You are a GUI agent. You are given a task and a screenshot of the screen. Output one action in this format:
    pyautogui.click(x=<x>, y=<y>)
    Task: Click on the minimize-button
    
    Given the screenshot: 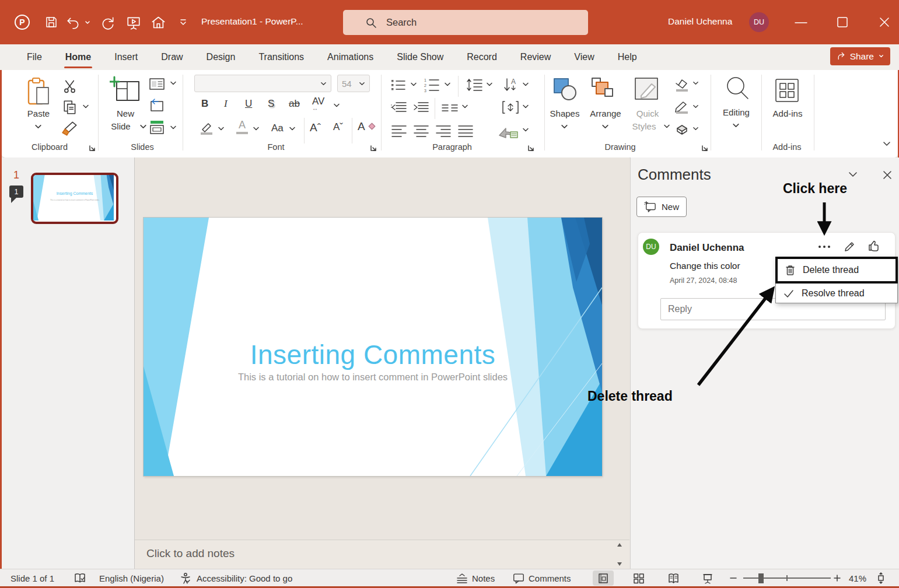 What is the action you would take?
    pyautogui.click(x=801, y=23)
    